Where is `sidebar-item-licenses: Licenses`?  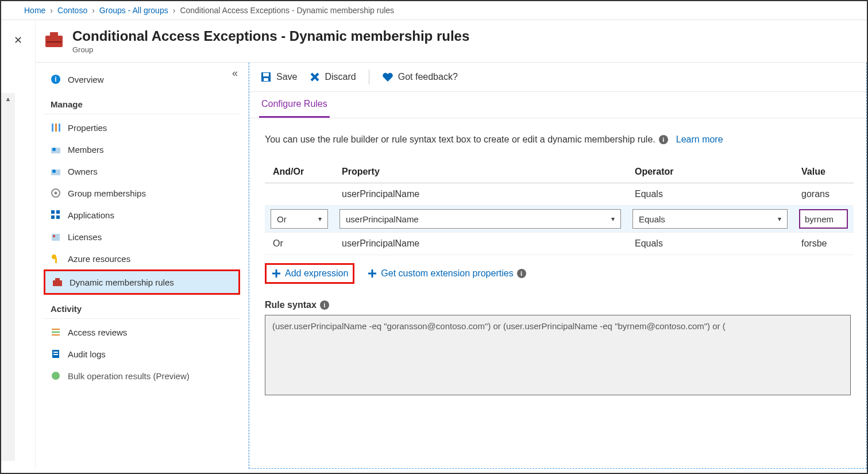
sidebar-item-licenses: Licenses is located at coordinates (142, 237).